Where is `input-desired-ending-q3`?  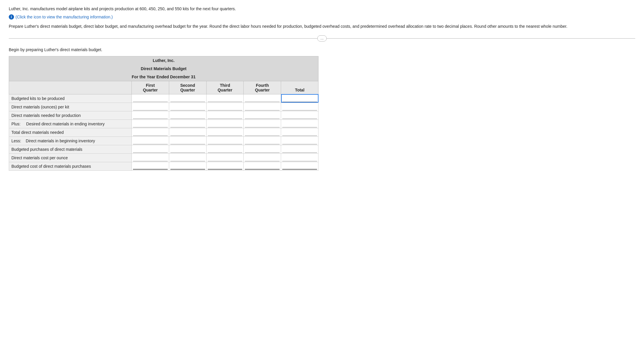
input-desired-ending-q3 is located at coordinates (225, 124).